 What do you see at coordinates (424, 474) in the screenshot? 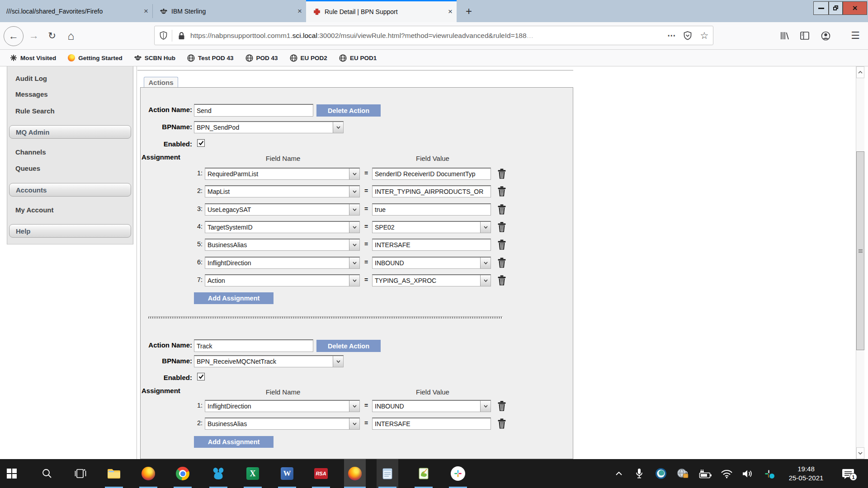
I see `notepad-plus-plus-button` at bounding box center [424, 474].